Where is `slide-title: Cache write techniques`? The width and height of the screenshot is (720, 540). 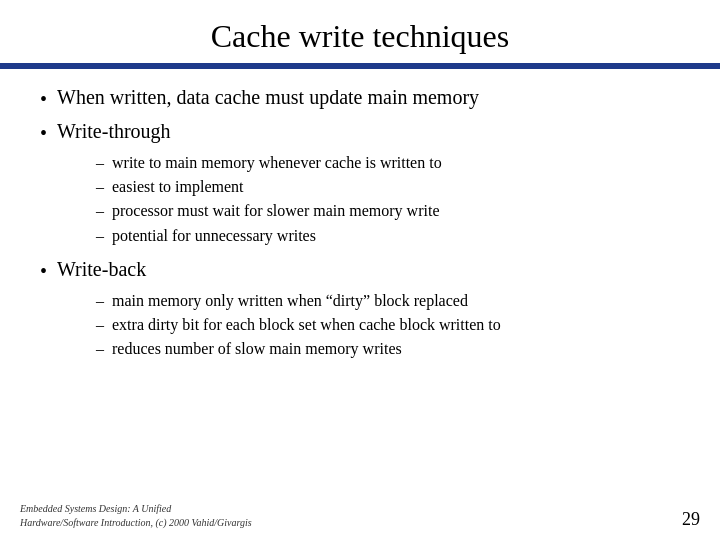 slide-title: Cache write techniques is located at coordinates (360, 32).